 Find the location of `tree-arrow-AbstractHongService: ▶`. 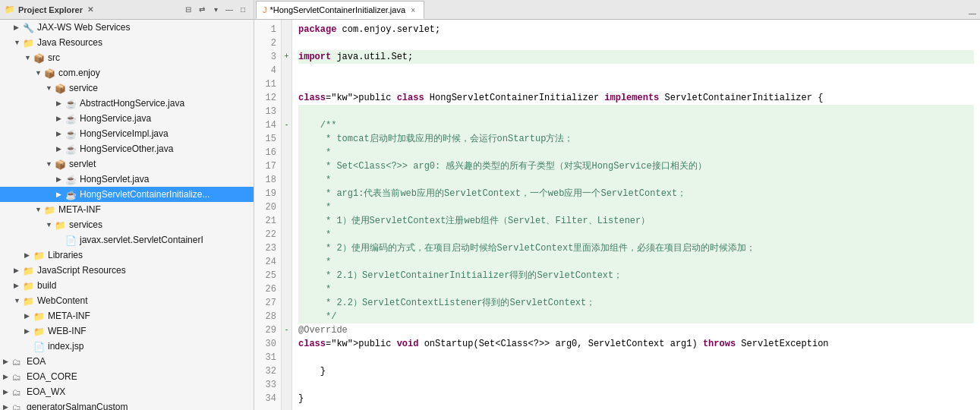

tree-arrow-AbstractHongService: ▶ is located at coordinates (61, 103).